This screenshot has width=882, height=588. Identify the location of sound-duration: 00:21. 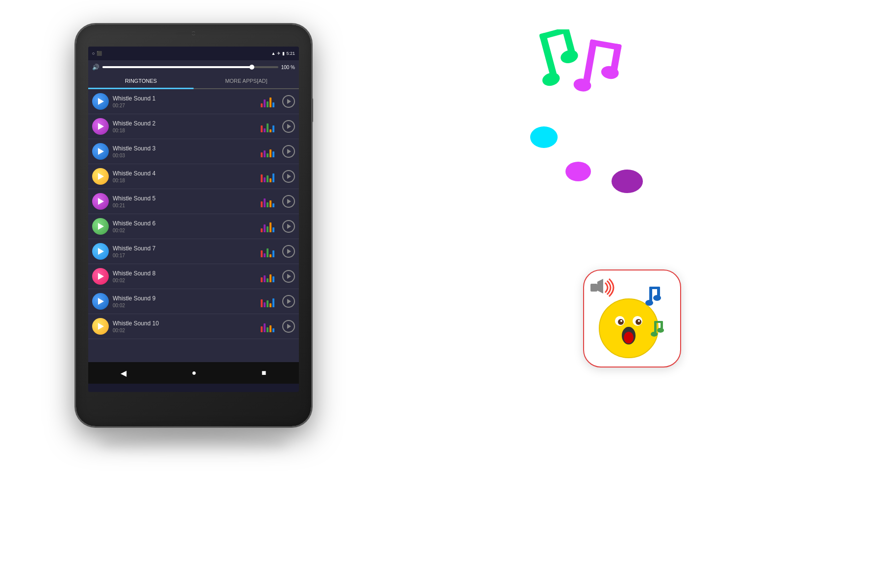
(185, 206).